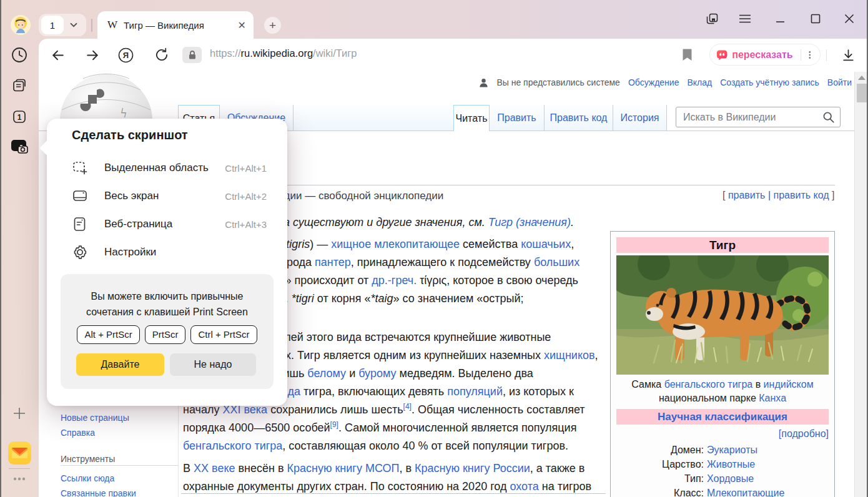 Image resolution: width=868 pixels, height=497 pixels. I want to click on rail-divider, so click(19, 468).